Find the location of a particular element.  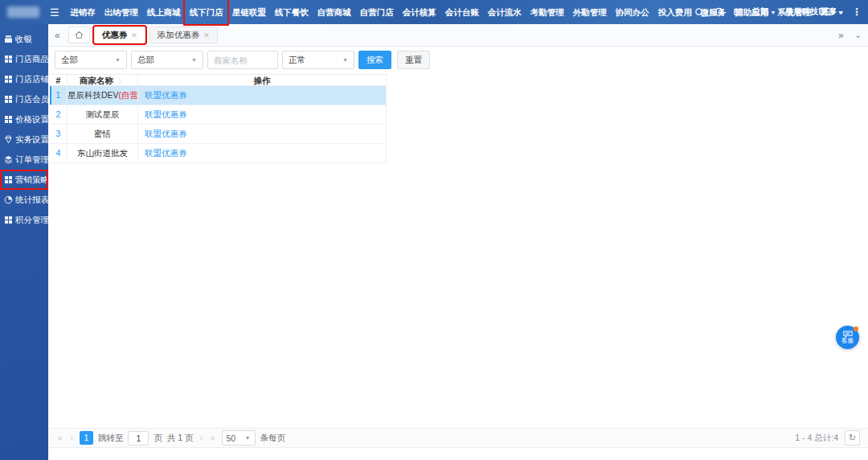

row-index: 3 is located at coordinates (59, 133).